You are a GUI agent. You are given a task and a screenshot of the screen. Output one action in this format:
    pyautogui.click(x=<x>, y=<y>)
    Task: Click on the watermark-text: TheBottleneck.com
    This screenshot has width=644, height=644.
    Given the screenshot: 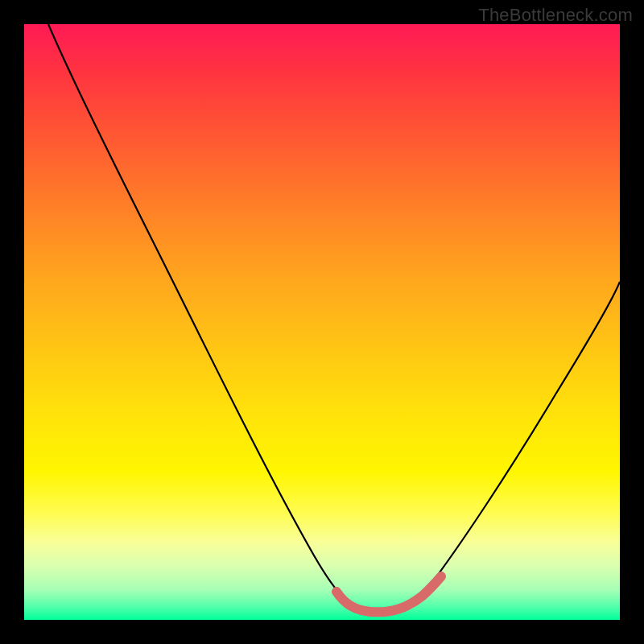 What is the action you would take?
    pyautogui.click(x=555, y=15)
    